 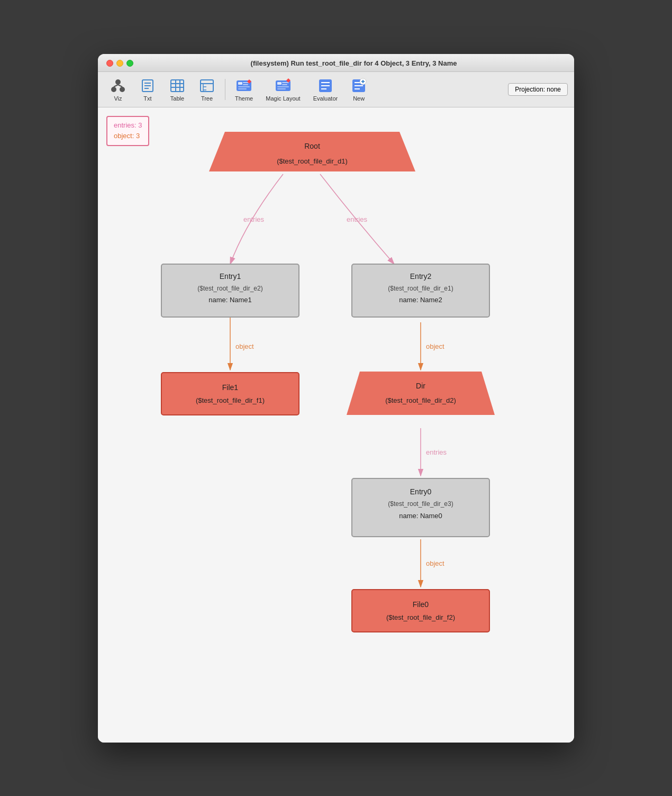 What do you see at coordinates (420, 504) in the screenshot?
I see `entry0-label2: ($test_root_file_dir_e3)` at bounding box center [420, 504].